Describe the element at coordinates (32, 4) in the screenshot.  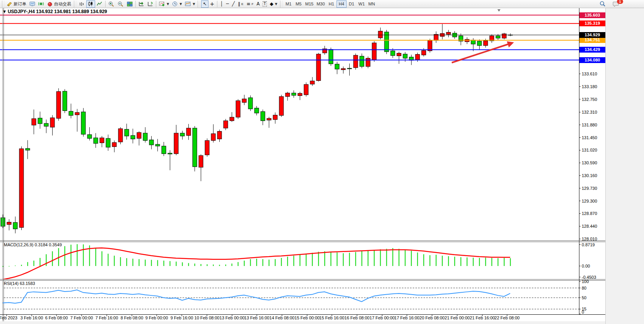
I see `metaeditor-button` at that location.